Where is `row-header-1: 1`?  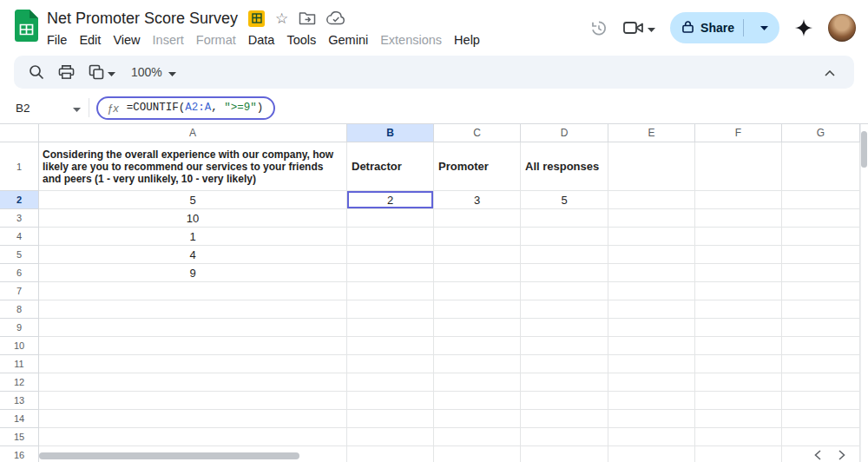
row-header-1: 1 is located at coordinates (19, 167).